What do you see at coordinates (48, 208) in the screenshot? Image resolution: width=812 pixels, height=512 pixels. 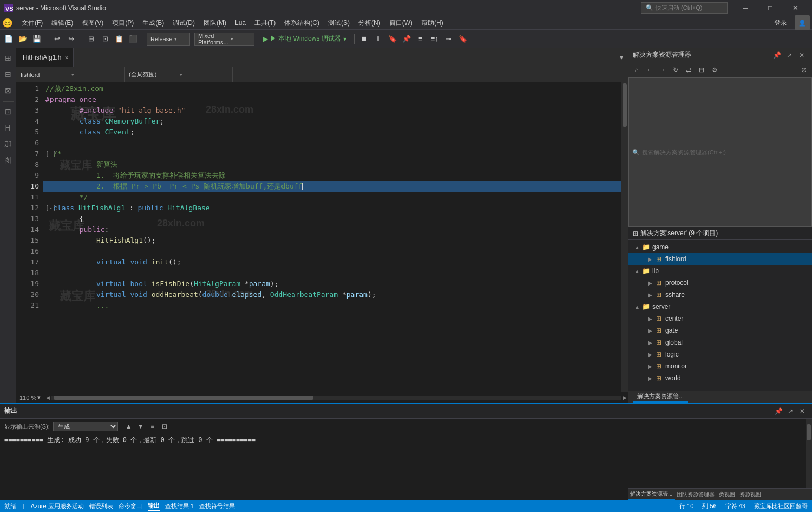 I see `fold-12: [-]` at bounding box center [48, 208].